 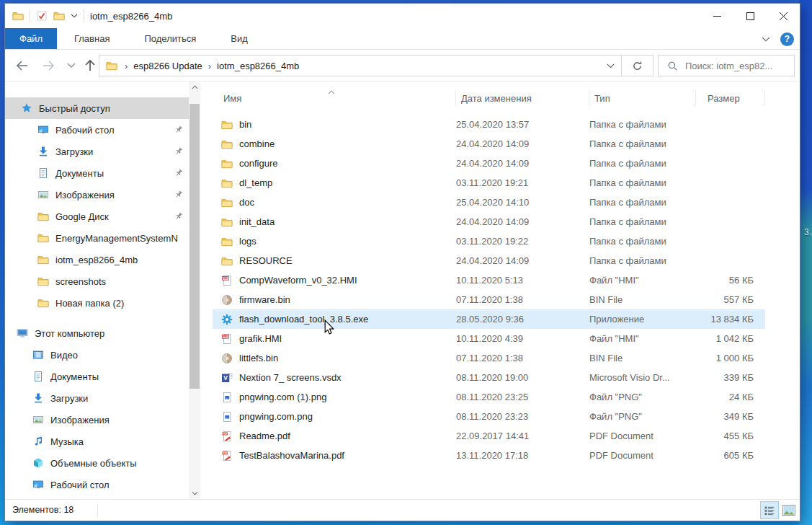 I want to click on search-box: Поиск: iotm_esp82..., so click(x=726, y=66).